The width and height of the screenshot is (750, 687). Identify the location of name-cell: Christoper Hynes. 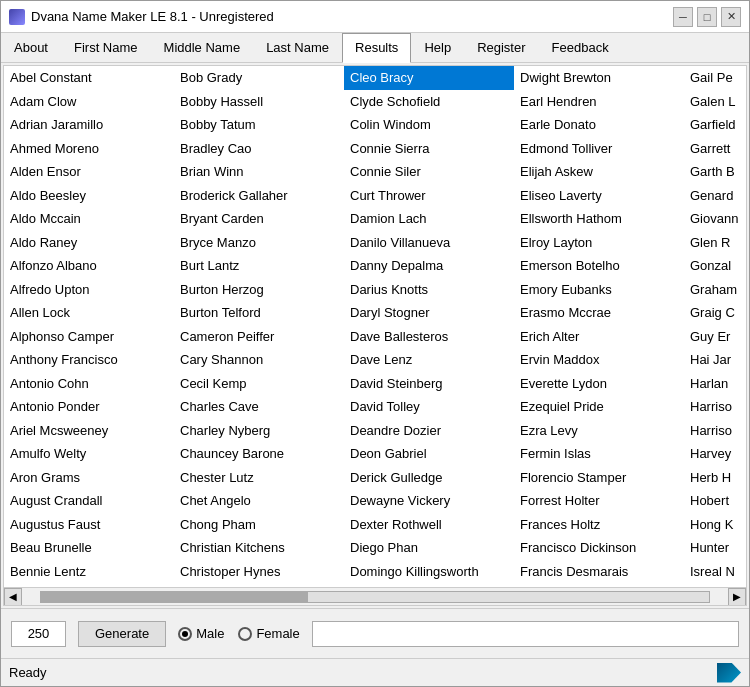
(259, 572).